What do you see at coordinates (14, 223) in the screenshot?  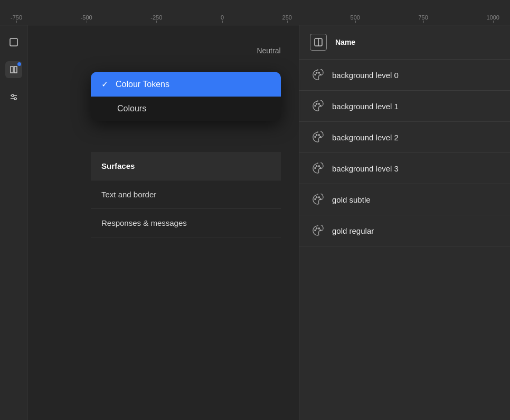 I see `left-sidebar` at bounding box center [14, 223].